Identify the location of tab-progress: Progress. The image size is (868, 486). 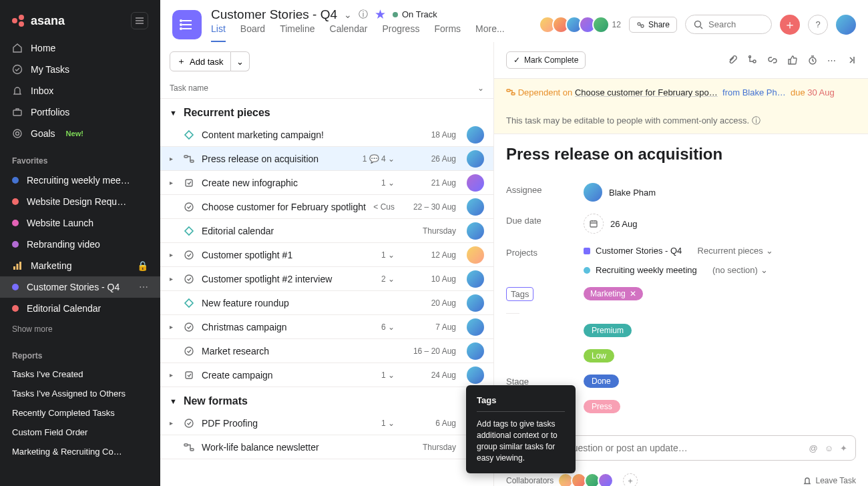
(401, 33).